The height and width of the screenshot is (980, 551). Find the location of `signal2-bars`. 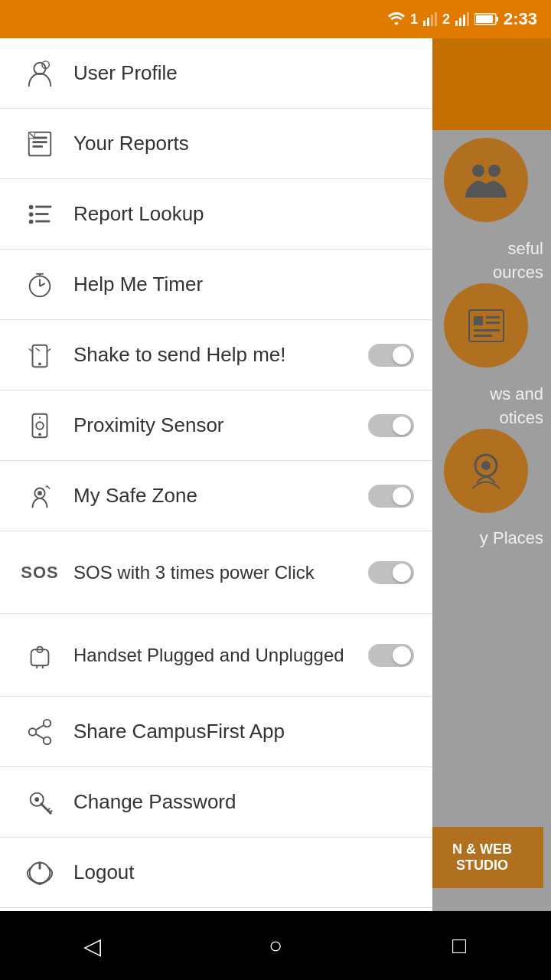

signal2-bars is located at coordinates (462, 19).